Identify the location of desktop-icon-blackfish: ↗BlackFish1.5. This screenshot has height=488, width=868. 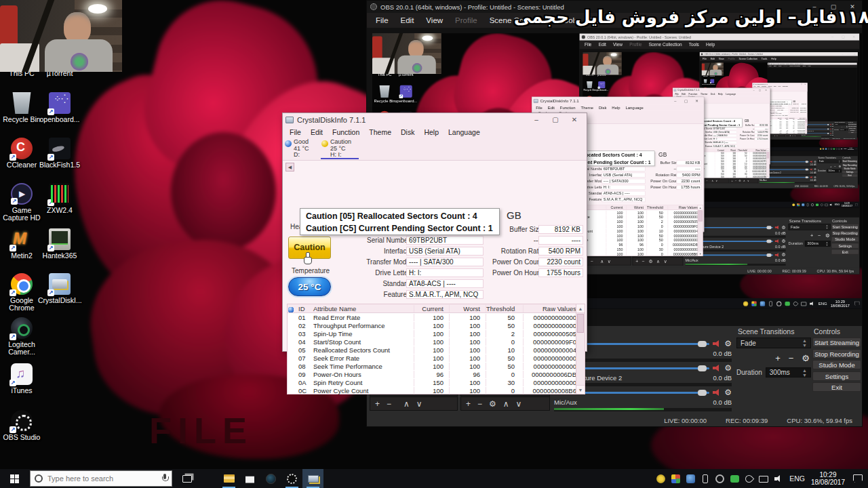
(60, 153).